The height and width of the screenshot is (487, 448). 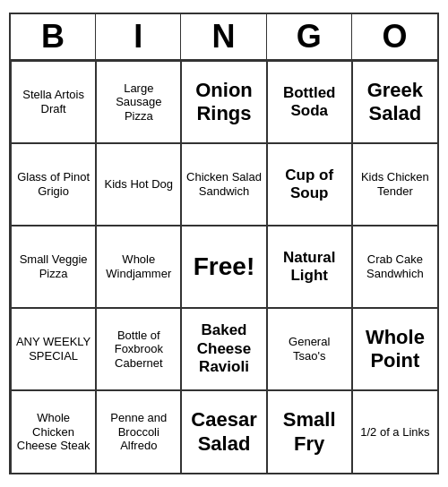 I want to click on bingo-cell-21: Penne and Broccoli Alfredo, so click(x=138, y=431).